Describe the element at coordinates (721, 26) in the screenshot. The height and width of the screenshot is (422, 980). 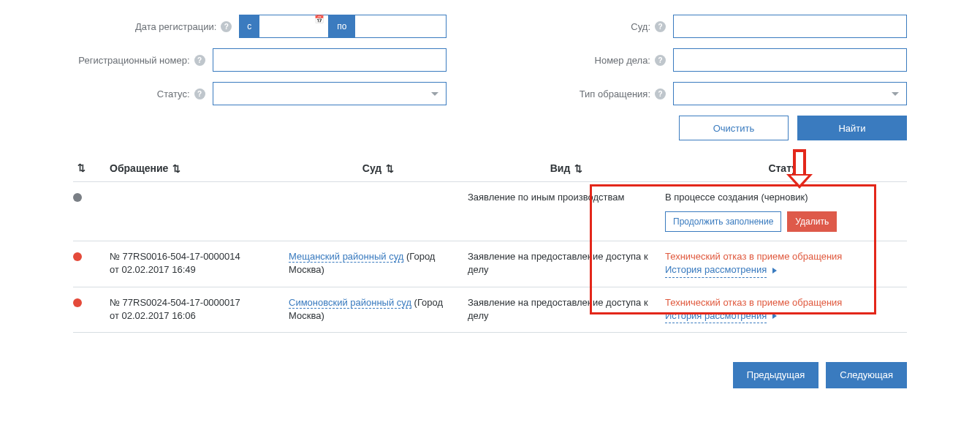
I see `filter-court: Суд: ?` at that location.